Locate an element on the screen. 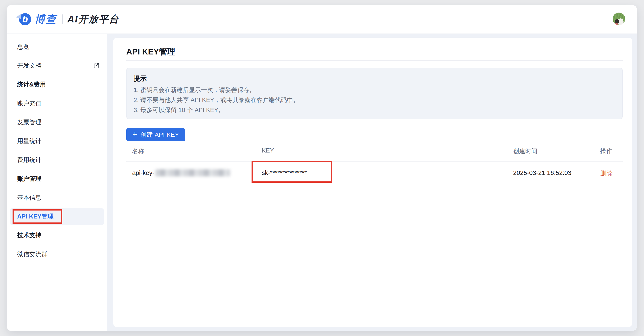  sidebar: 总览 开发文档 统计&费用 账户充值 发票管理 用量统计 费用统计 is located at coordinates (57, 183).